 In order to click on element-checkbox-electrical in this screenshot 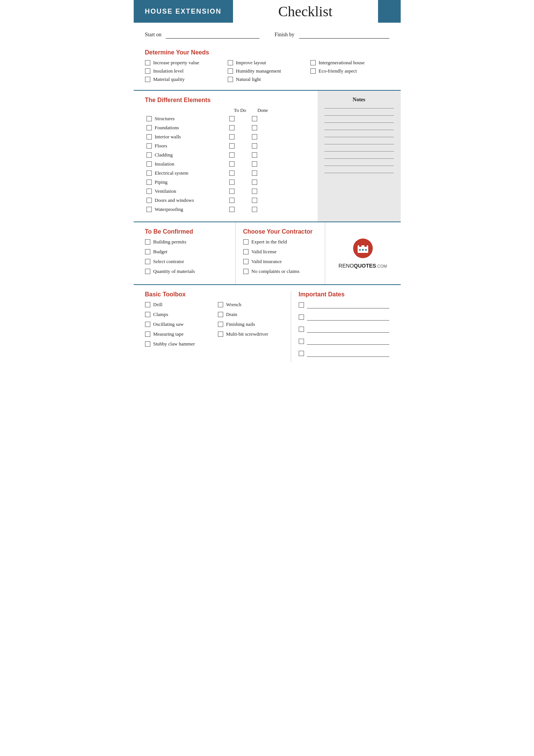, I will do `click(149, 173)`.